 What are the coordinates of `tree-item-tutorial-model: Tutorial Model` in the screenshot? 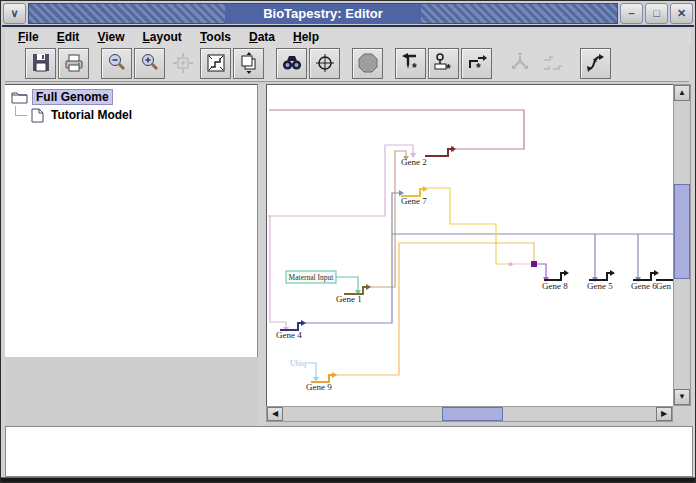 It's located at (131, 115).